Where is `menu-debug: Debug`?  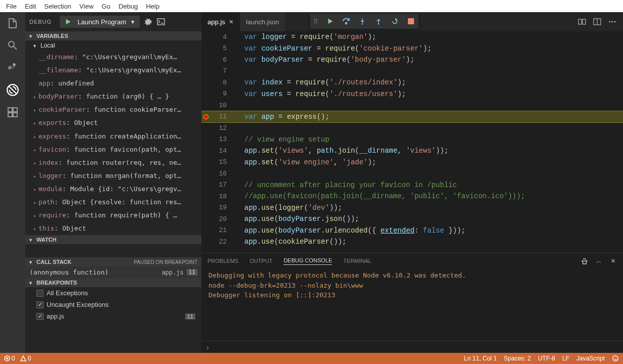 menu-debug: Debug is located at coordinates (128, 6).